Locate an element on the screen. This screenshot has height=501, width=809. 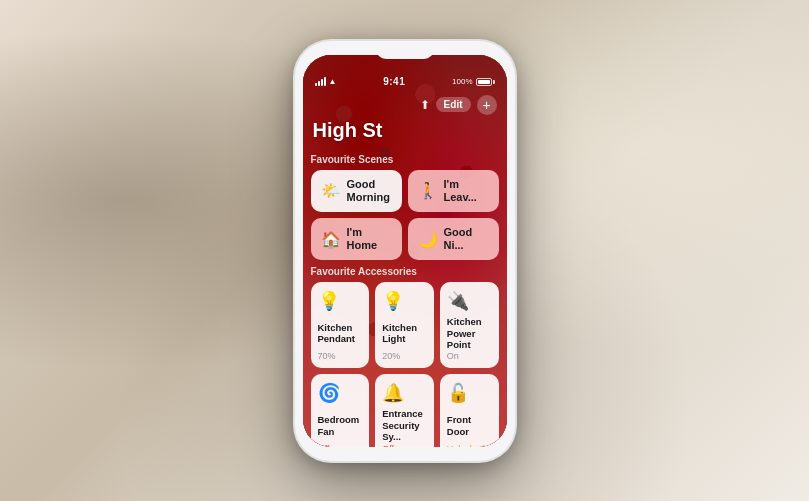
good-night-icon: 🌙 is located at coordinates (428, 240).